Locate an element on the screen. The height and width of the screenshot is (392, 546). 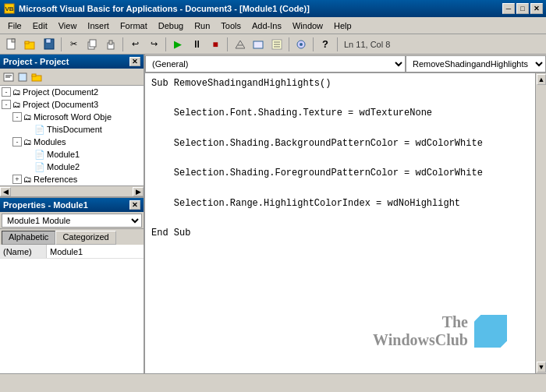
code-general-dropdown: (General) is located at coordinates (275, 64).